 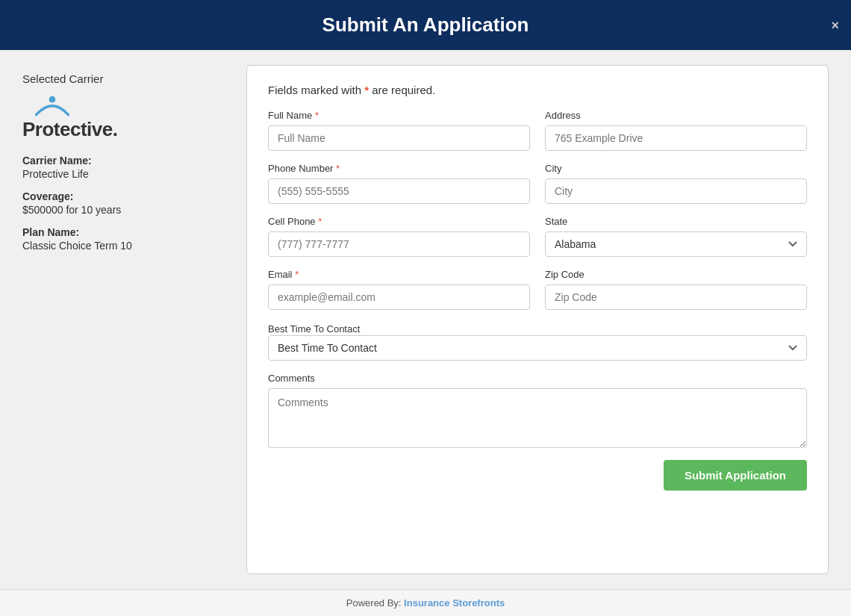 What do you see at coordinates (402, 90) in the screenshot?
I see `required-notice-end: are required.` at bounding box center [402, 90].